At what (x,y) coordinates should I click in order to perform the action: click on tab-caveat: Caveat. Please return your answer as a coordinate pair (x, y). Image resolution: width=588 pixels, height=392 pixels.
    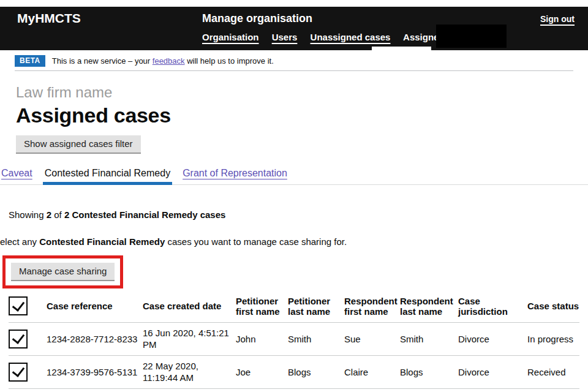
    Looking at the image, I should click on (17, 176).